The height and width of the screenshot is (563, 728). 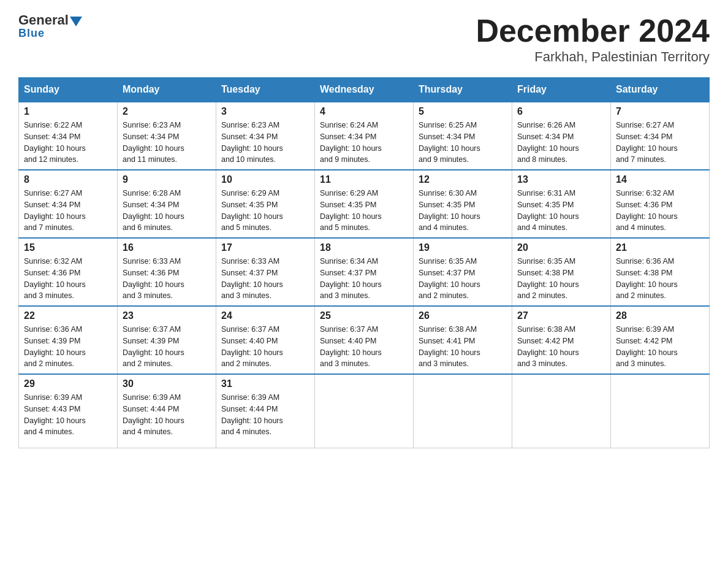 I want to click on day-info: Sunrise: 6:36 AM Sunset: 4:39 PM Dayligh…, so click(x=68, y=347).